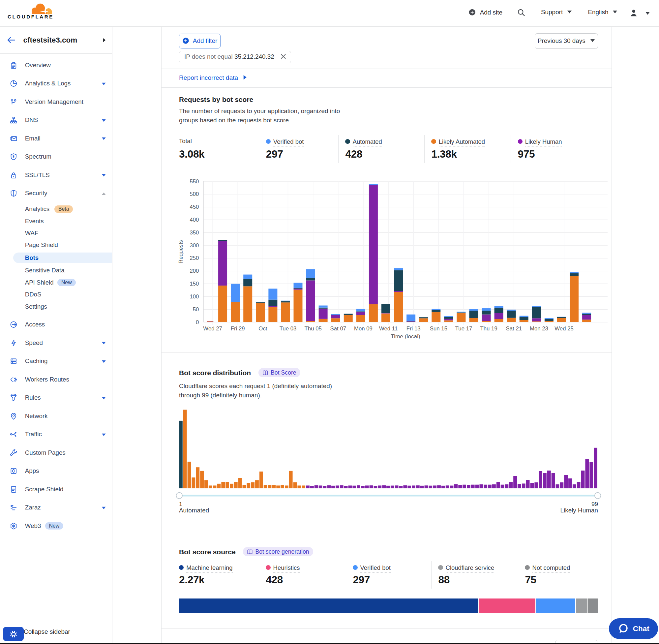 The width and height of the screenshot is (659, 644). What do you see at coordinates (313, 329) in the screenshot?
I see `svg-text: Thu 05` at bounding box center [313, 329].